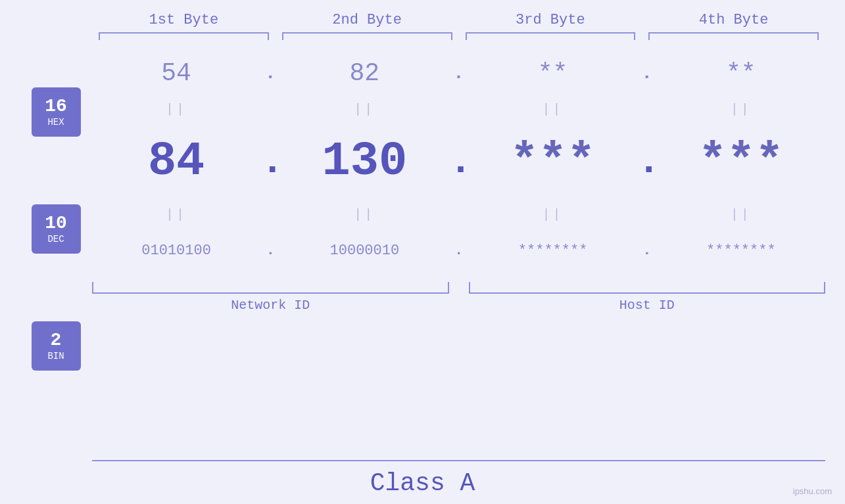  I want to click on dec-badge-number: 10, so click(56, 223).